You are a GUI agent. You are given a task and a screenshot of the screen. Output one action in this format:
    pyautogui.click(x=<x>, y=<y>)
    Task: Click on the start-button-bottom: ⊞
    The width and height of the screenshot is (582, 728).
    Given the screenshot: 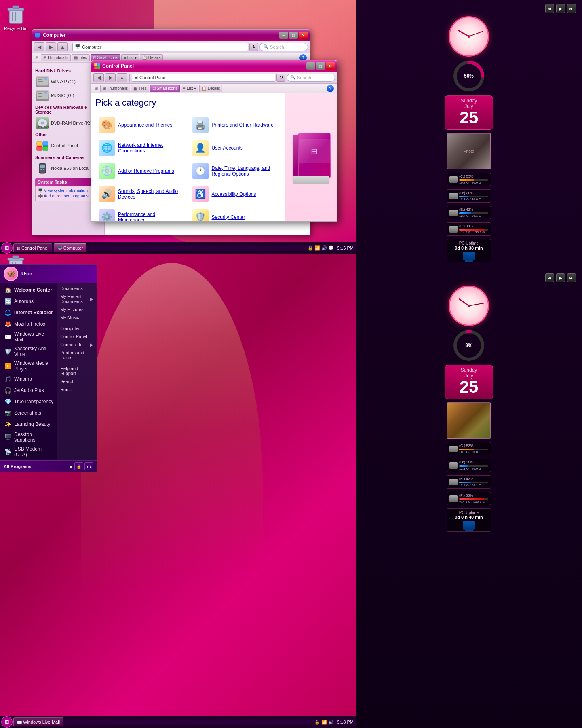 What is the action you would take?
    pyautogui.click(x=7, y=722)
    